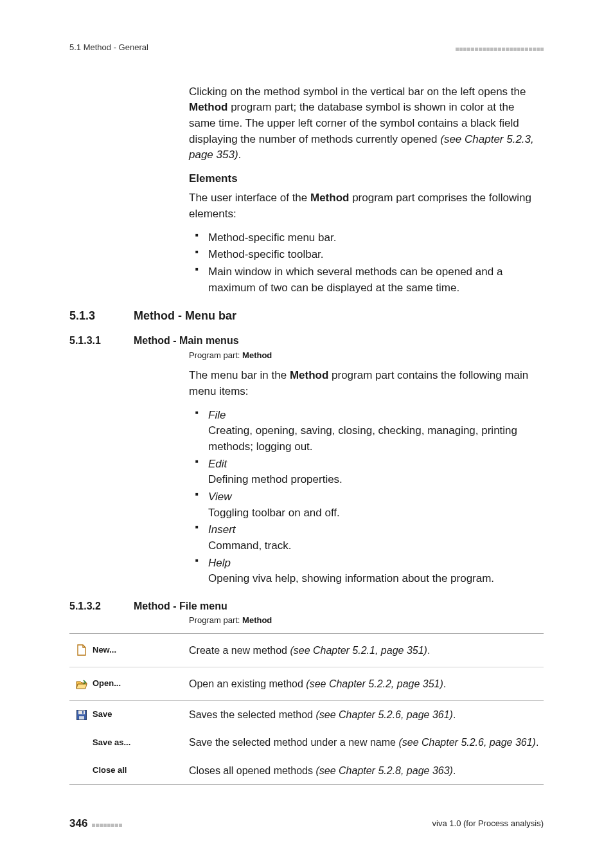  I want to click on list-item: ViewToggling toolbar on and off., so click(366, 505).